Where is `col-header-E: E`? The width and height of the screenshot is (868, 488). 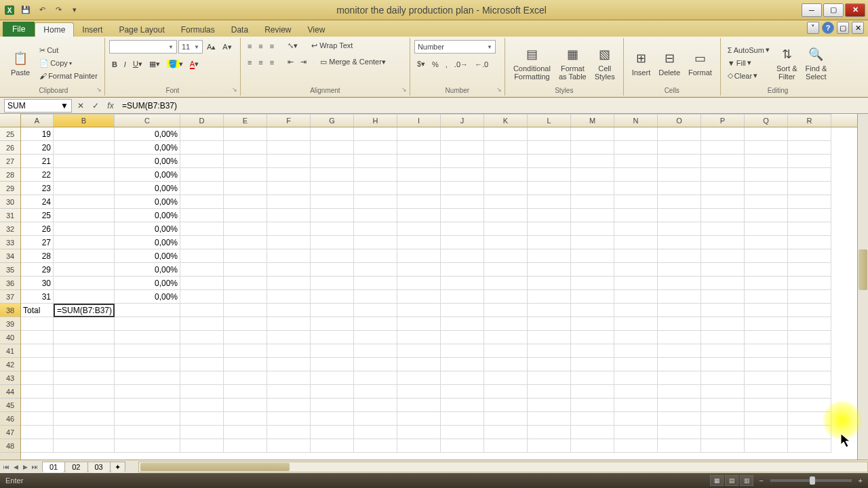 col-header-E: E is located at coordinates (245, 121).